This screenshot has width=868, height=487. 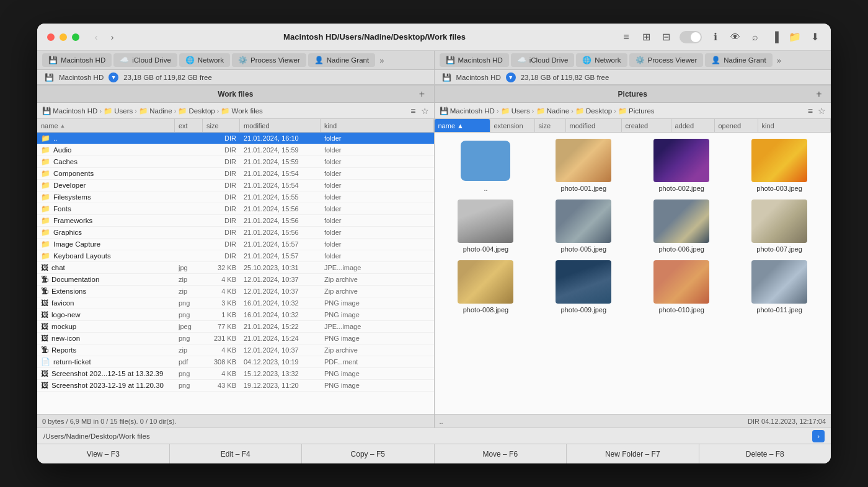 I want to click on bc-workfiles: 📁 Work files, so click(x=242, y=111).